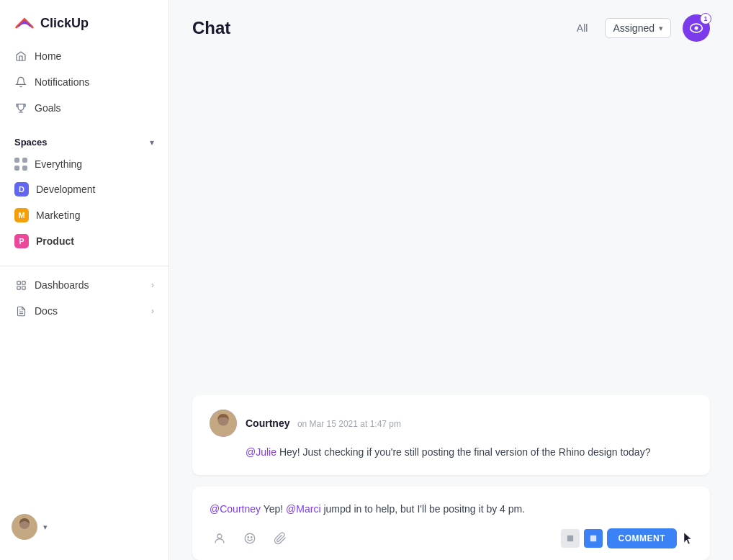  Describe the element at coordinates (55, 241) in the screenshot. I see `space-product-label: Product` at that location.